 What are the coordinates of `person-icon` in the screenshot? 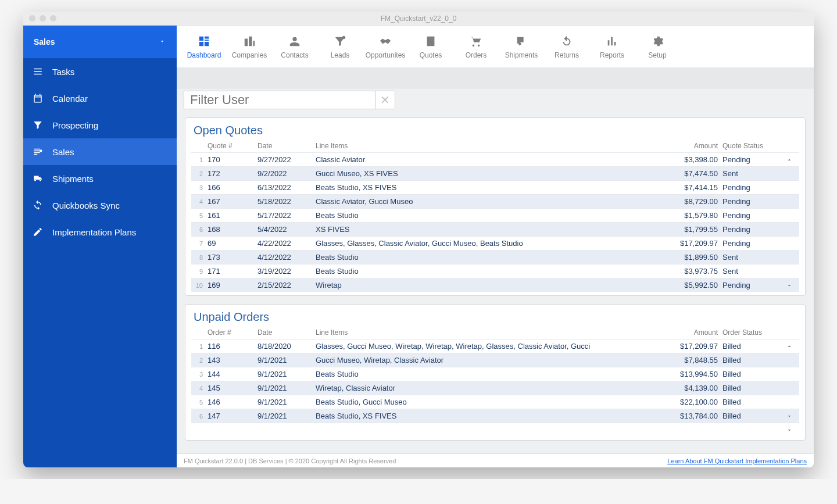 It's located at (295, 41).